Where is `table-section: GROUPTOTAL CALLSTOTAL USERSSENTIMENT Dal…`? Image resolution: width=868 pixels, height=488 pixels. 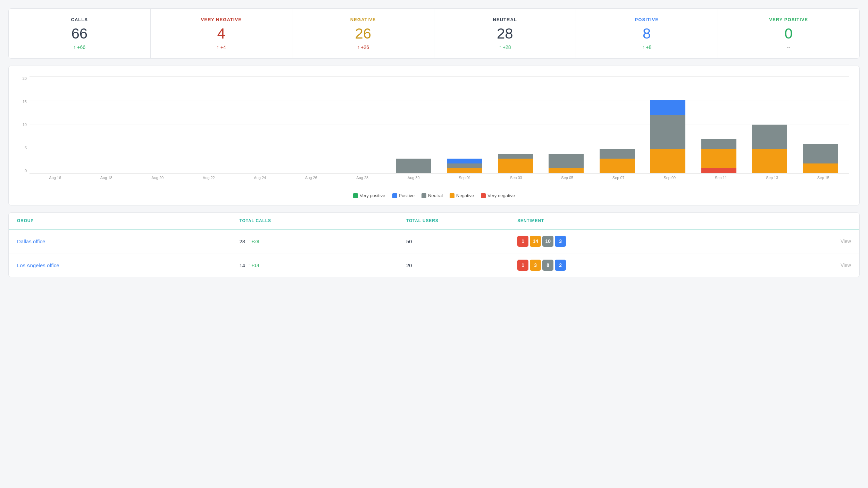
table-section: GROUPTOTAL CALLSTOTAL USERSSENTIMENT Dal… is located at coordinates (434, 245).